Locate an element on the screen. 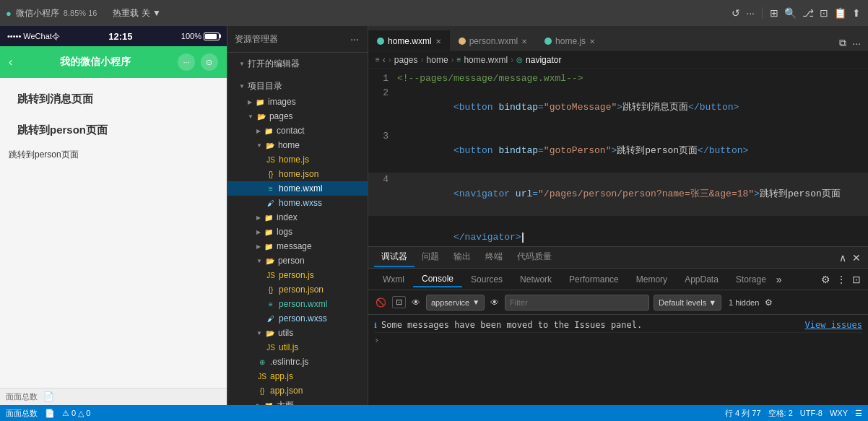 Image resolution: width=868 pixels, height=421 pixels. folder-index: ▶ 📁 index is located at coordinates (298, 217).